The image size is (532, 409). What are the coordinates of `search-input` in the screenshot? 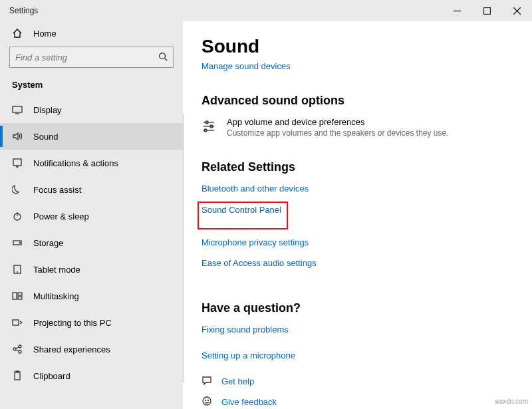 It's located at (92, 57).